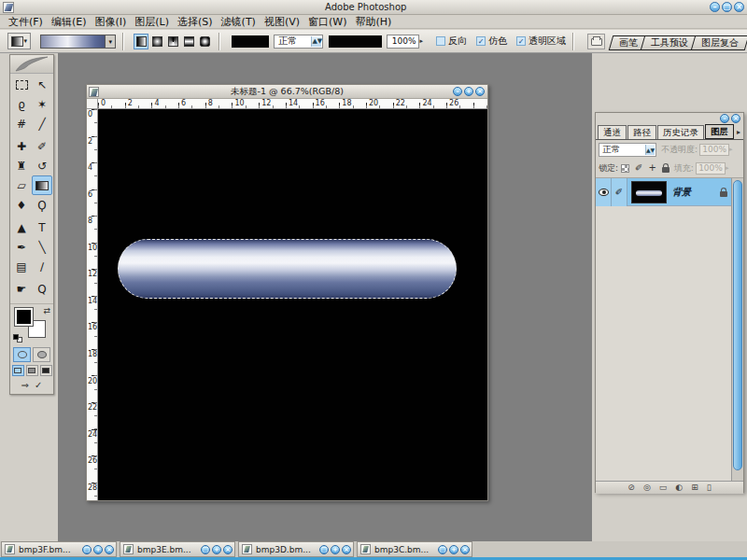 This screenshot has width=747, height=560. What do you see at coordinates (42, 228) in the screenshot?
I see `type-tool: T` at bounding box center [42, 228].